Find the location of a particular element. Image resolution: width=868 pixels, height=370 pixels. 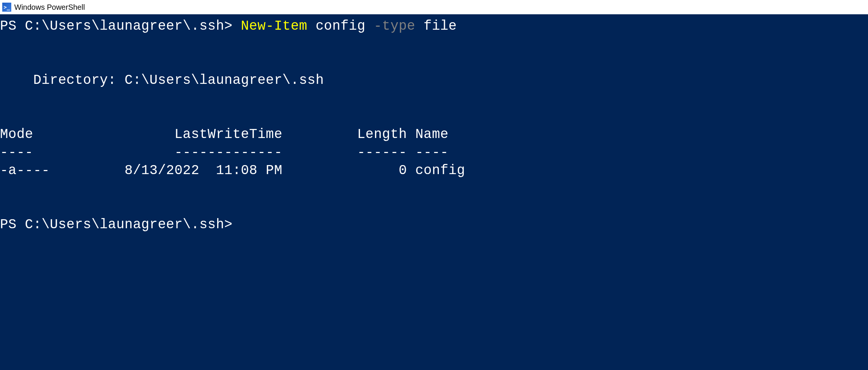

powershell-icon: >_ is located at coordinates (7, 7).